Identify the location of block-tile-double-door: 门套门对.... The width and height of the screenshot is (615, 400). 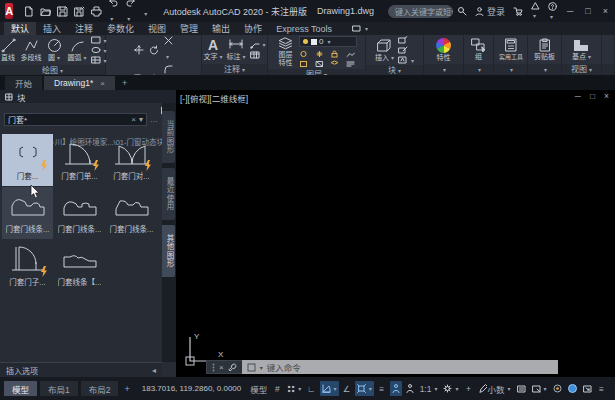
(132, 160).